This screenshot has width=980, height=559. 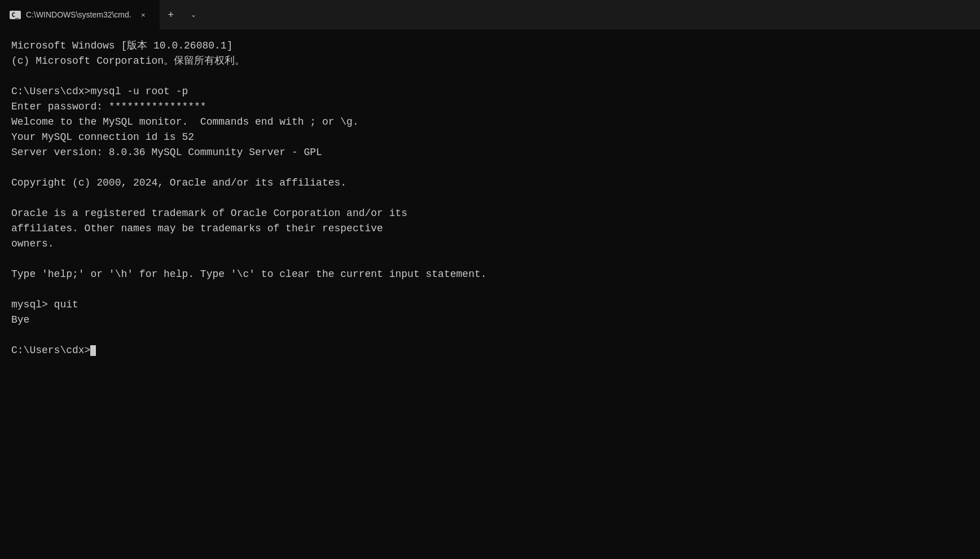 I want to click on terminal-line: Bye, so click(x=490, y=320).